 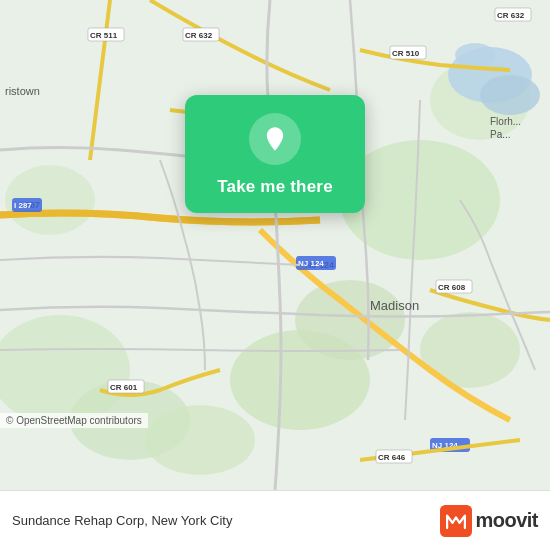 What do you see at coordinates (506, 520) in the screenshot?
I see `moovit-brand-text: moovit` at bounding box center [506, 520].